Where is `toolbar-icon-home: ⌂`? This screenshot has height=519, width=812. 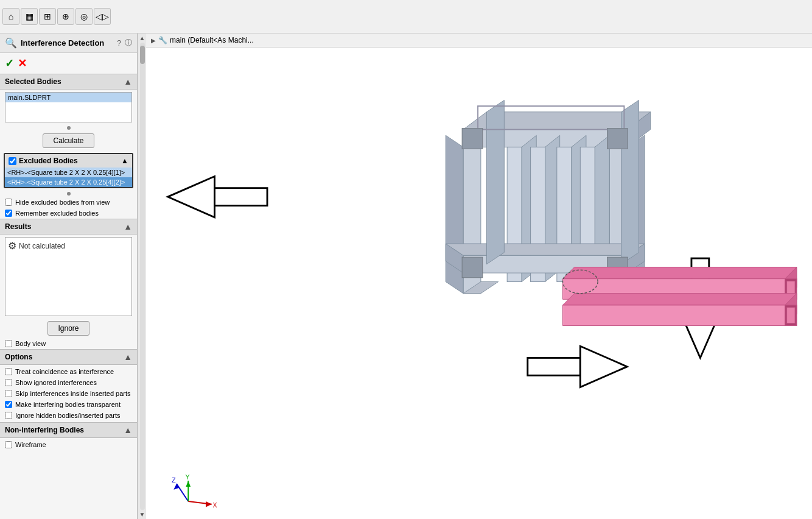
toolbar-icon-home: ⌂ is located at coordinates (11, 16).